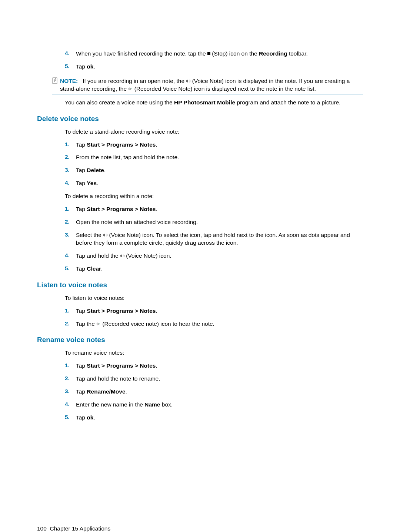  I want to click on step-text: Open the note with an attached voice rec…, so click(219, 222).